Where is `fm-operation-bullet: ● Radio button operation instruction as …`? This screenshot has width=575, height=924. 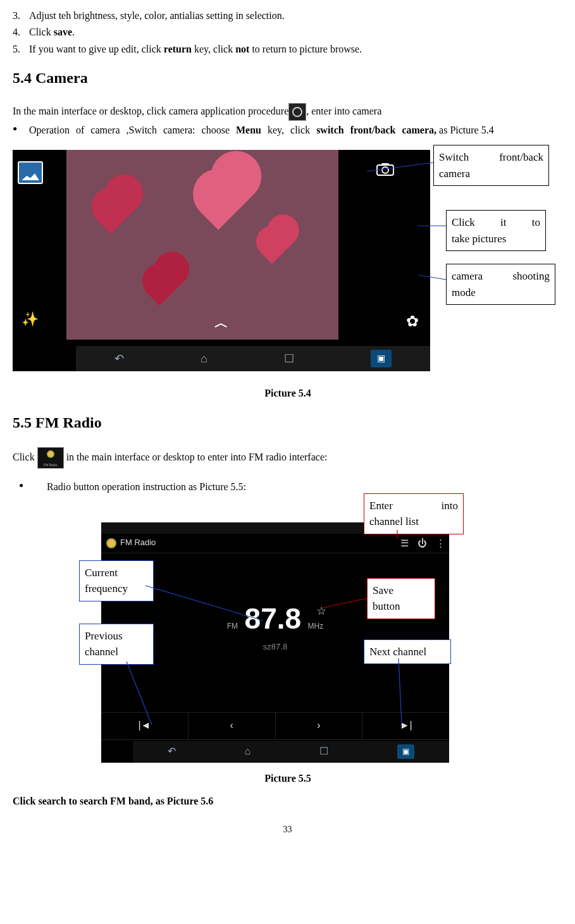
fm-operation-bullet: ● Radio button operation instruction as … is located at coordinates (287, 487).